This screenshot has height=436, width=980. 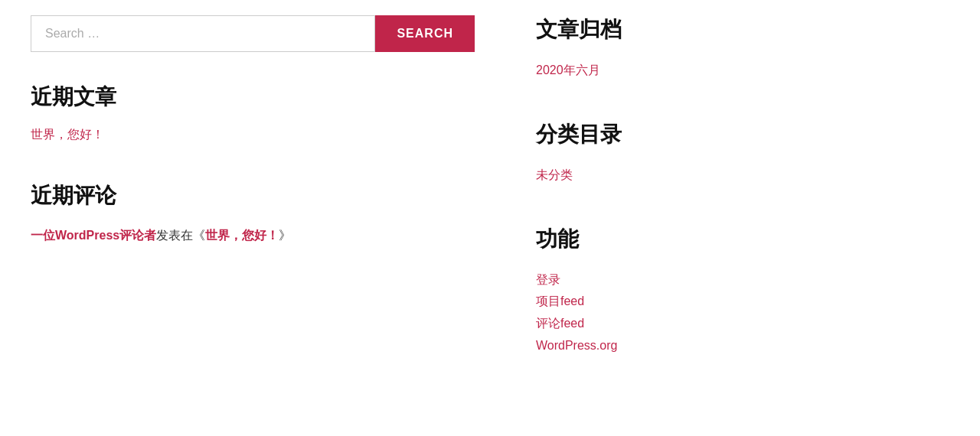 I want to click on comment-static-2: 》, so click(x=285, y=236).